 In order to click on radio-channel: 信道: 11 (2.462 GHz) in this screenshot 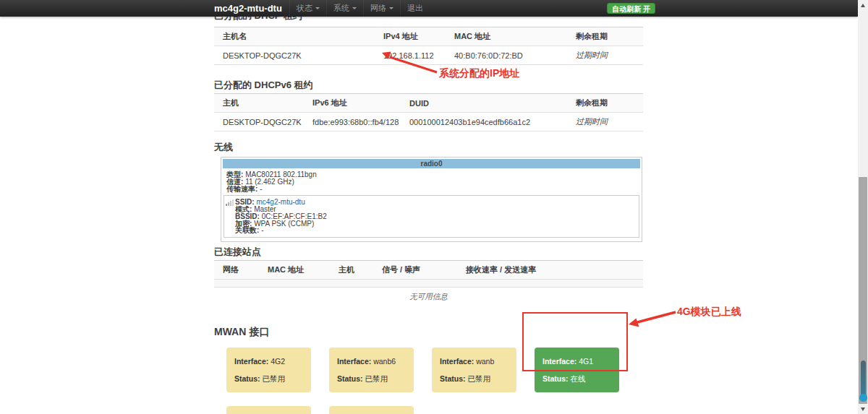, I will do `click(434, 182)`.